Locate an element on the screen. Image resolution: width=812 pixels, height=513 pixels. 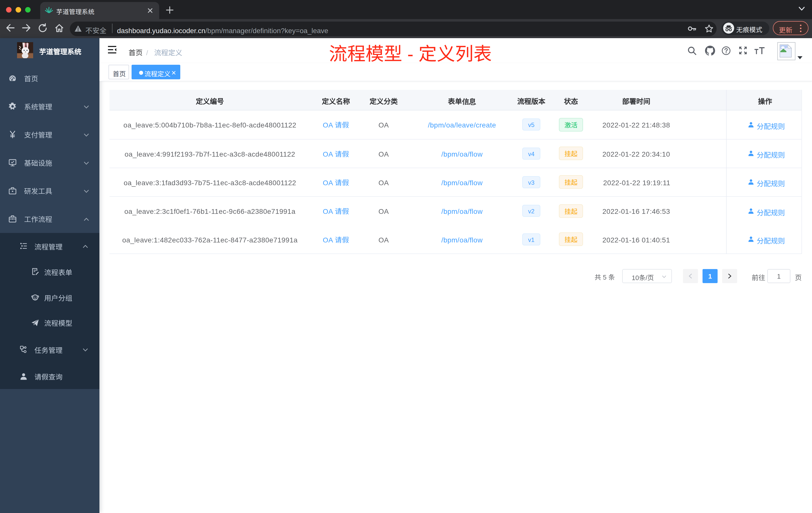
sidebar-item-process-form: 流程表单 is located at coordinates (50, 272).